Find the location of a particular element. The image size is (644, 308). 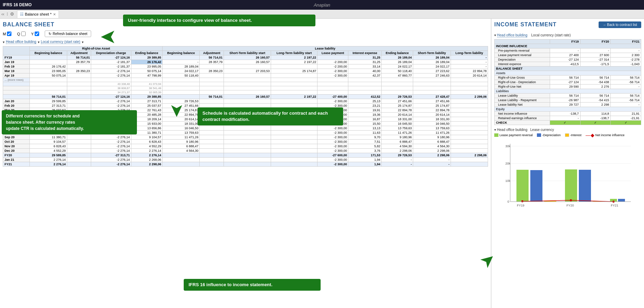

callout-mid-right: Schedule is calculated automatically for… is located at coordinates (270, 116).